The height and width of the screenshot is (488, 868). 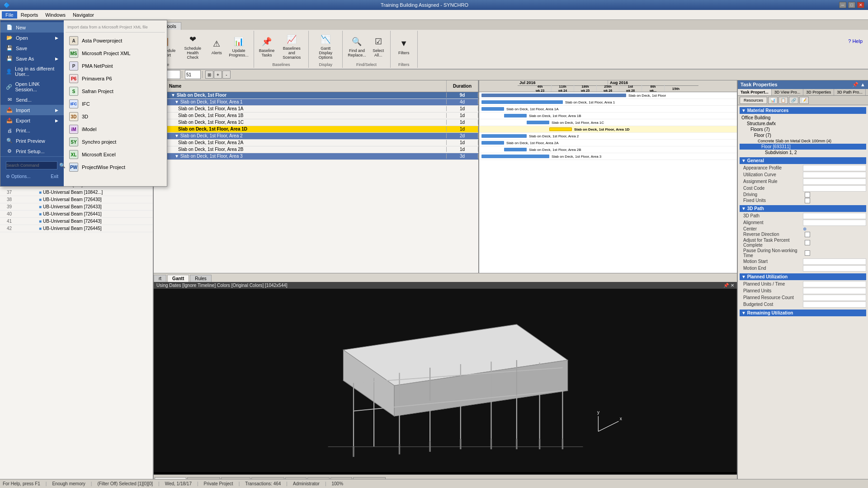 What do you see at coordinates (316, 150) in the screenshot?
I see `table-row-area2b: STO... Slab on Deck, 1st Floor, Area 2B …` at bounding box center [316, 150].